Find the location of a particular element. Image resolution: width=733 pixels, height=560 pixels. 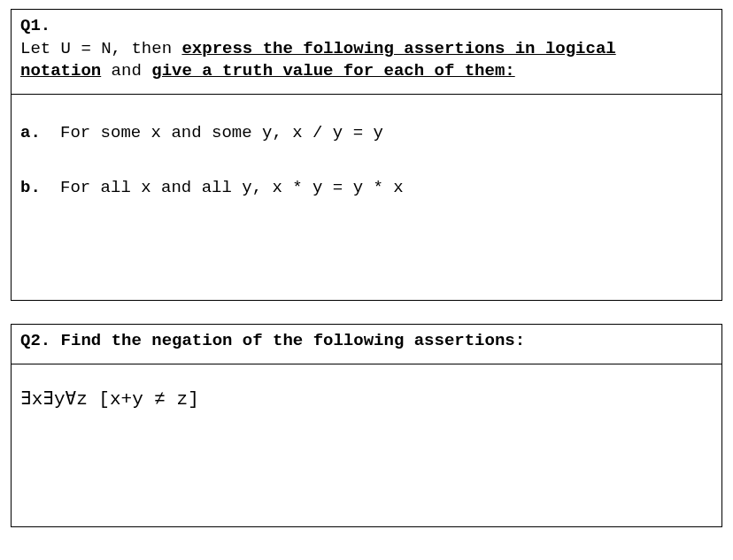

q2-header-text: Find the negation of the following asser… is located at coordinates (288, 341).